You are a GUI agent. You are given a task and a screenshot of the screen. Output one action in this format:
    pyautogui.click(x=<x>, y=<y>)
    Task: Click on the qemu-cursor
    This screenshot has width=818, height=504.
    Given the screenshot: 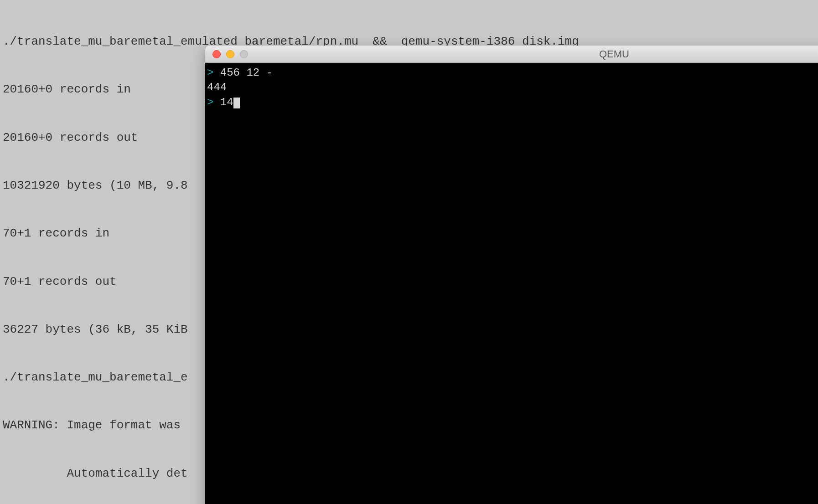 What is the action you would take?
    pyautogui.click(x=237, y=103)
    